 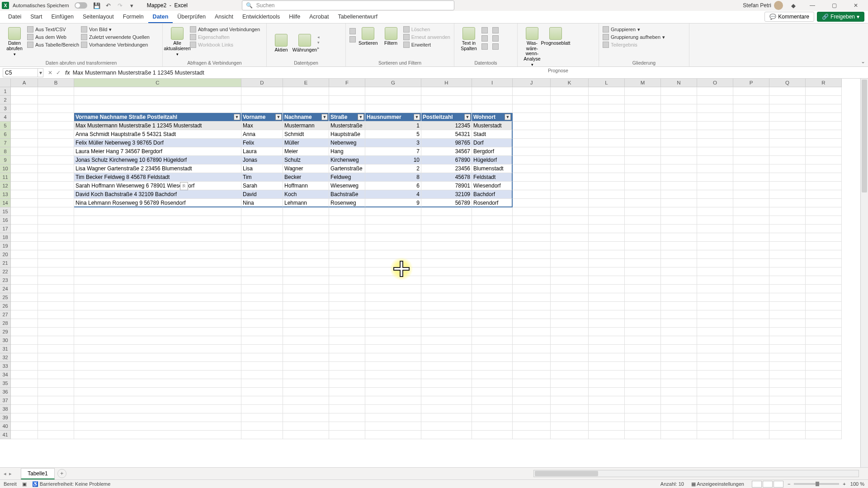 I want to click on tab-start: Start, so click(x=36, y=17).